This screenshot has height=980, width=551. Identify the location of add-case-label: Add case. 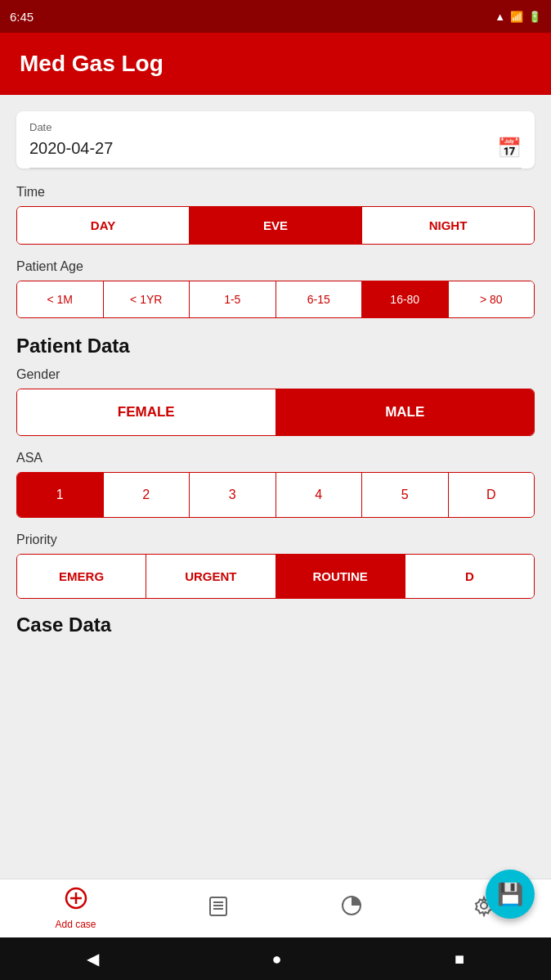
(75, 924).